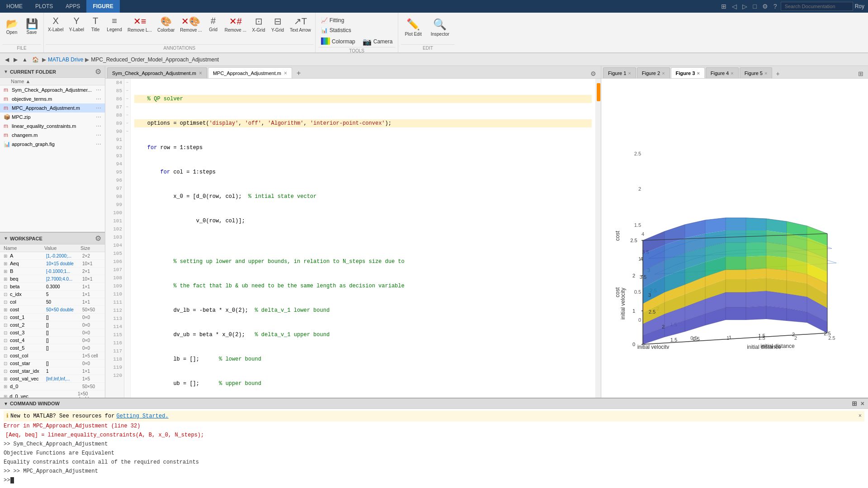  I want to click on grid-button: # Grid, so click(213, 24).